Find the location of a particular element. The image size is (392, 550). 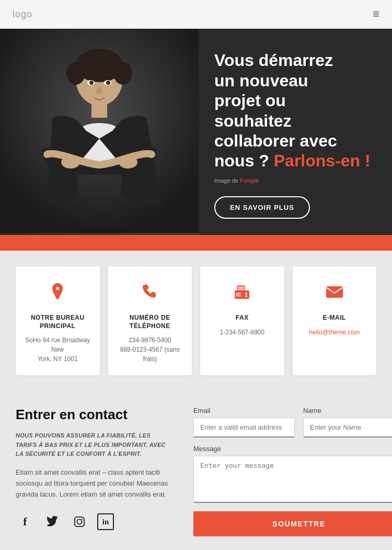

contact-desc: Etiam sit amet convallis erat – class ap… is located at coordinates (94, 484).